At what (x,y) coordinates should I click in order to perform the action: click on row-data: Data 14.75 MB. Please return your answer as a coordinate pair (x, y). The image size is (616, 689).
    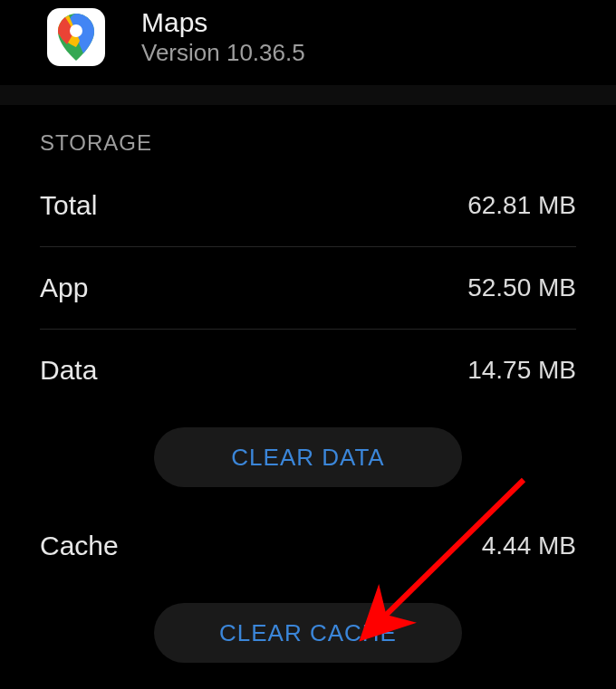
    Looking at the image, I should click on (308, 370).